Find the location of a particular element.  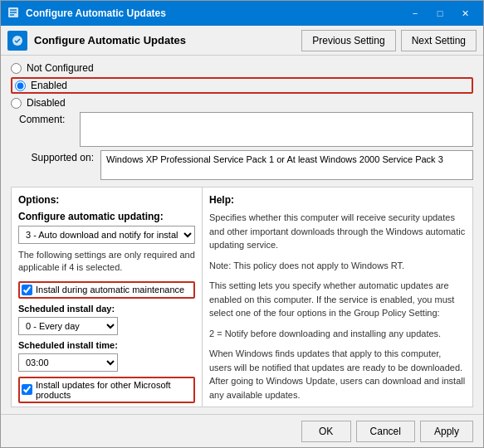

supported-box: Windows XP Professional Service Pack 1 o… is located at coordinates (287, 165).